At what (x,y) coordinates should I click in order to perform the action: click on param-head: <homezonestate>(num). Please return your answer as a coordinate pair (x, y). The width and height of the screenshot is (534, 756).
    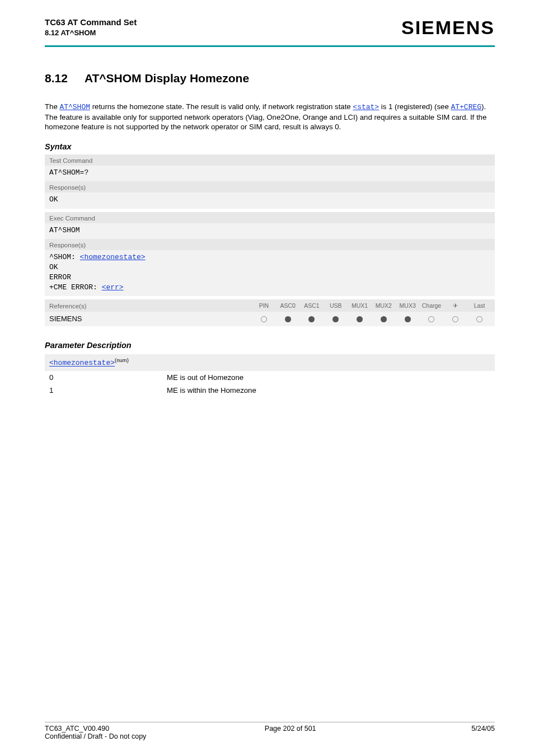
    Looking at the image, I should click on (270, 363).